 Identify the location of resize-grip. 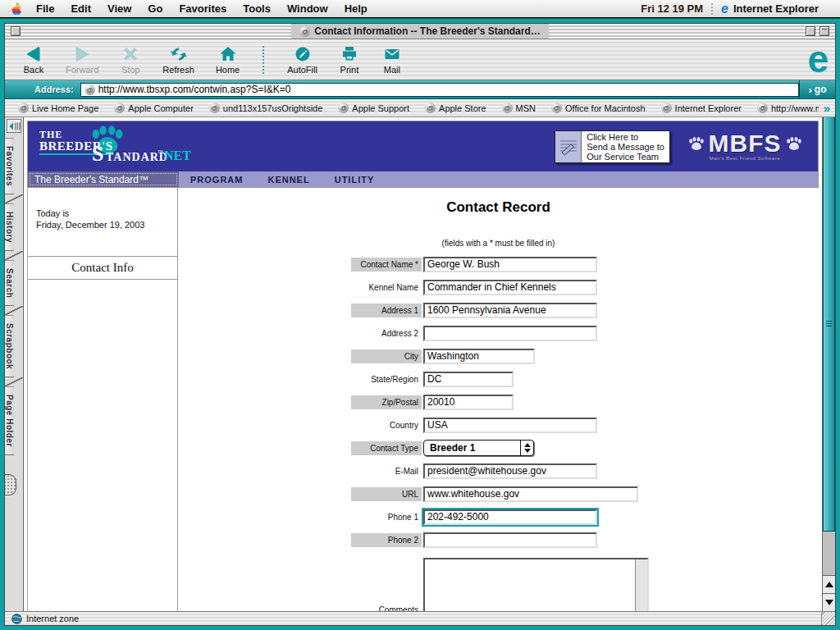
(829, 619).